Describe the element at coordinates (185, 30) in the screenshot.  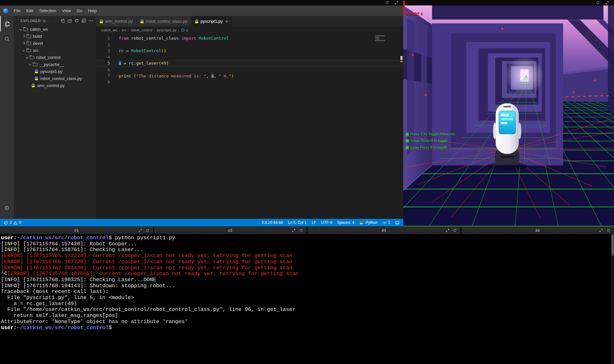
I see `breadcrumb-symbol: a` at that location.